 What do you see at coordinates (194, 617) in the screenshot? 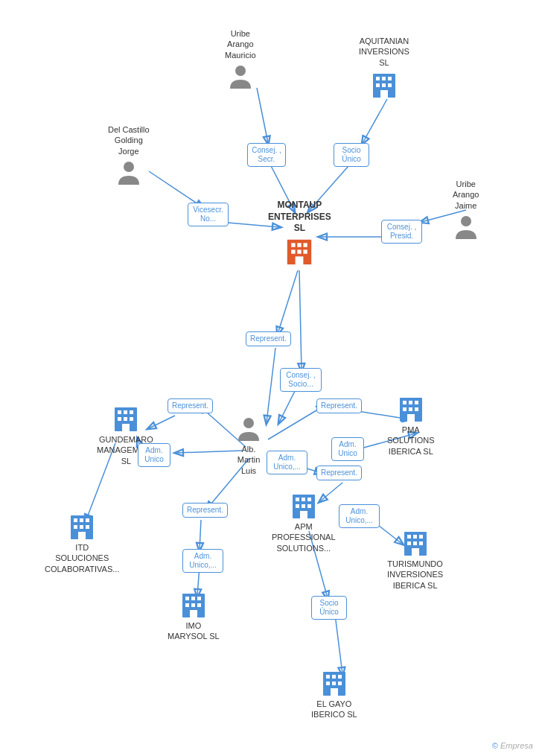
I see `node-imo: IMO MARYSOL SL` at bounding box center [194, 617].